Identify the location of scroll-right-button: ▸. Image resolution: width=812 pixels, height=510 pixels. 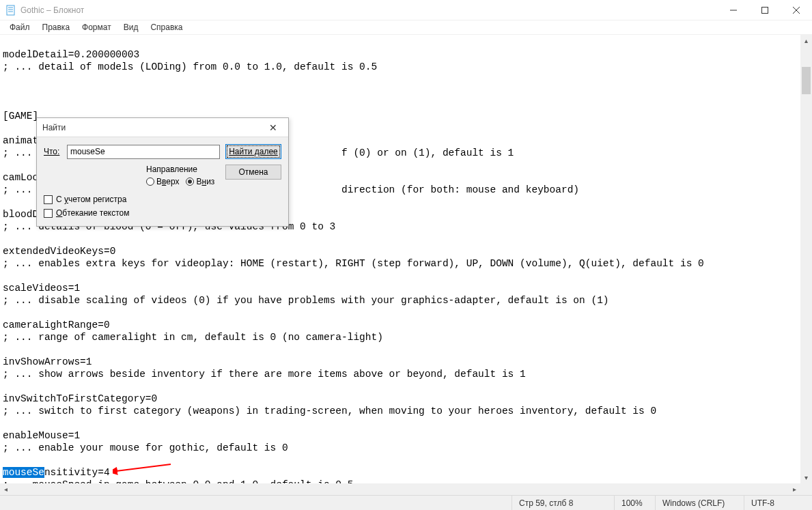
(795, 489).